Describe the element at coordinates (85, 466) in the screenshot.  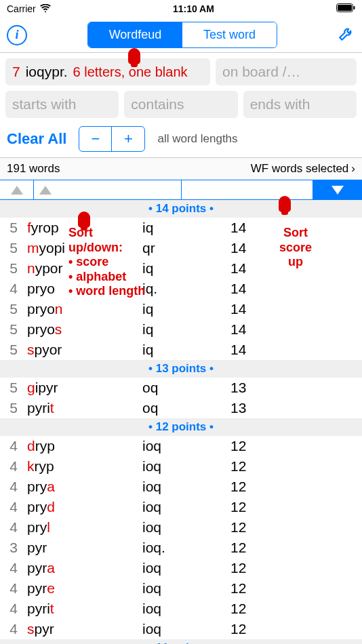
I see `word: kryp` at that location.